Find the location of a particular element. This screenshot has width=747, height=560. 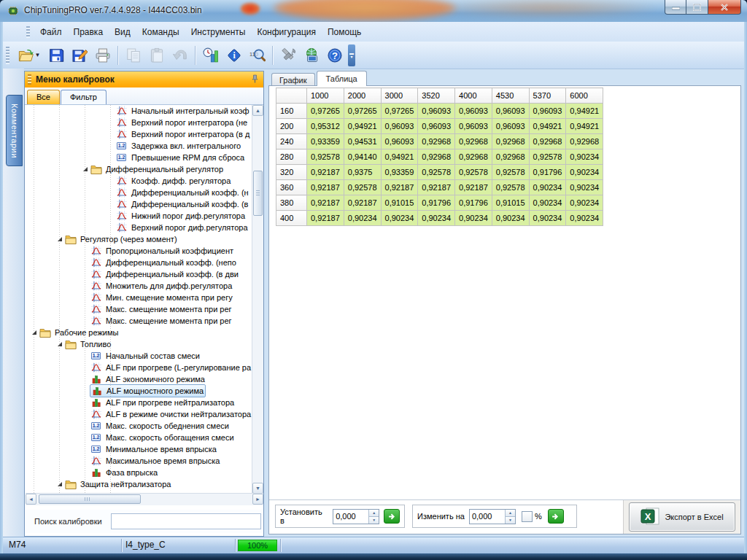

tree-item: Верхний порог диф.регулятора is located at coordinates (144, 228).